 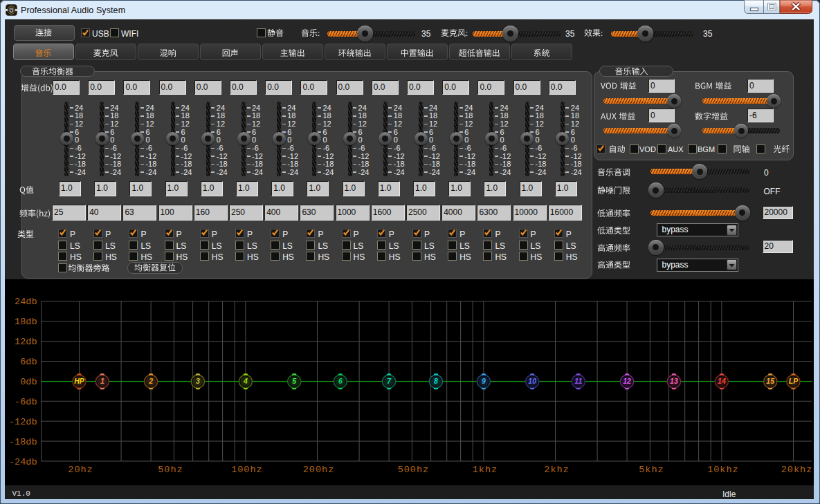 I want to click on svg-text: 9, so click(x=484, y=381).